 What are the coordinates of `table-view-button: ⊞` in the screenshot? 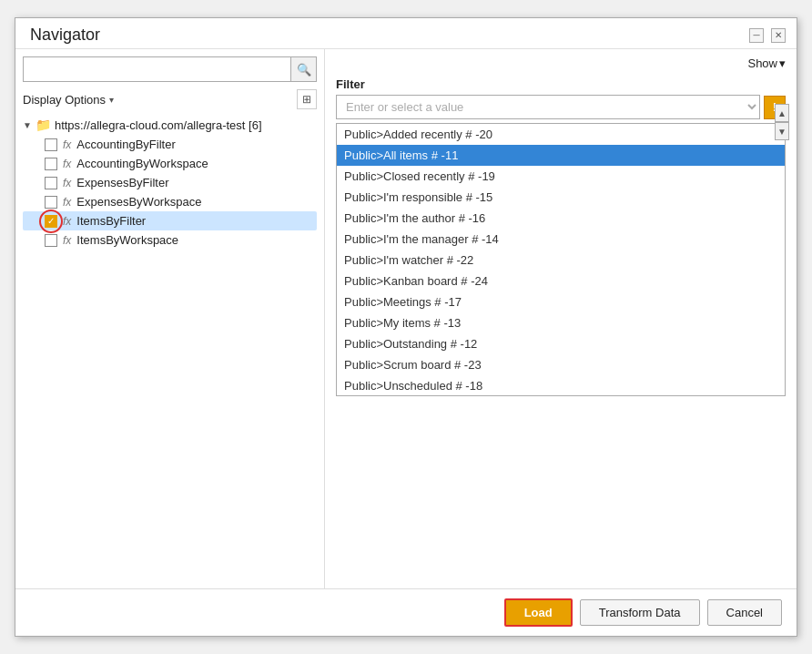 It's located at (307, 99).